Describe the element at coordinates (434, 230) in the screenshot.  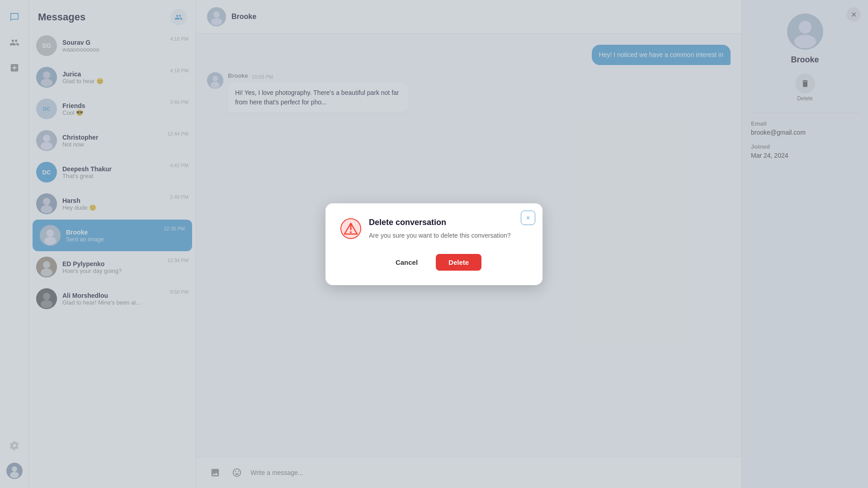
I see `modal-content: Delete conversation Are you sure you wan…` at that location.